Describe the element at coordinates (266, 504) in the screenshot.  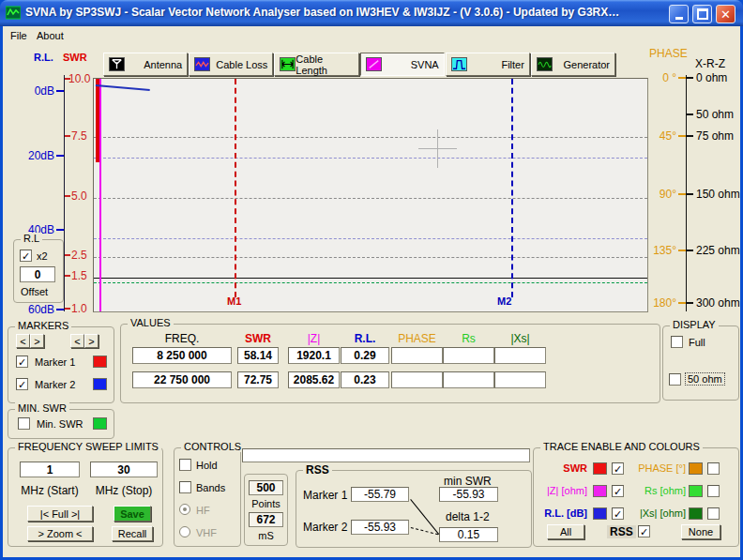
I see `points-label: Points` at that location.